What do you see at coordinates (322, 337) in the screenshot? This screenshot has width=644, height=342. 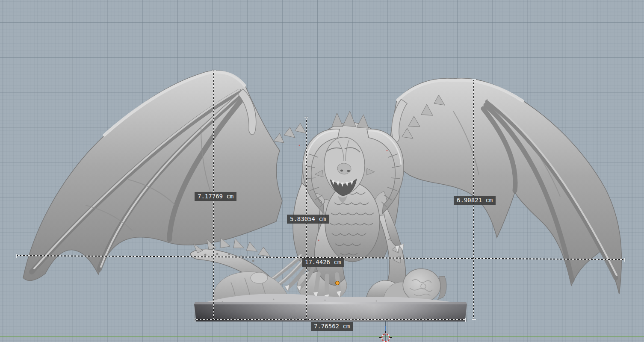 I see `y-axis-line` at bounding box center [322, 337].